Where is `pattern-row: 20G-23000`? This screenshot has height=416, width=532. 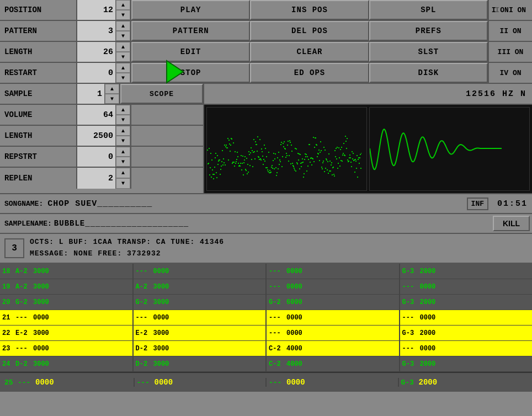
pattern-row: 20G-23000 is located at coordinates (66, 302).